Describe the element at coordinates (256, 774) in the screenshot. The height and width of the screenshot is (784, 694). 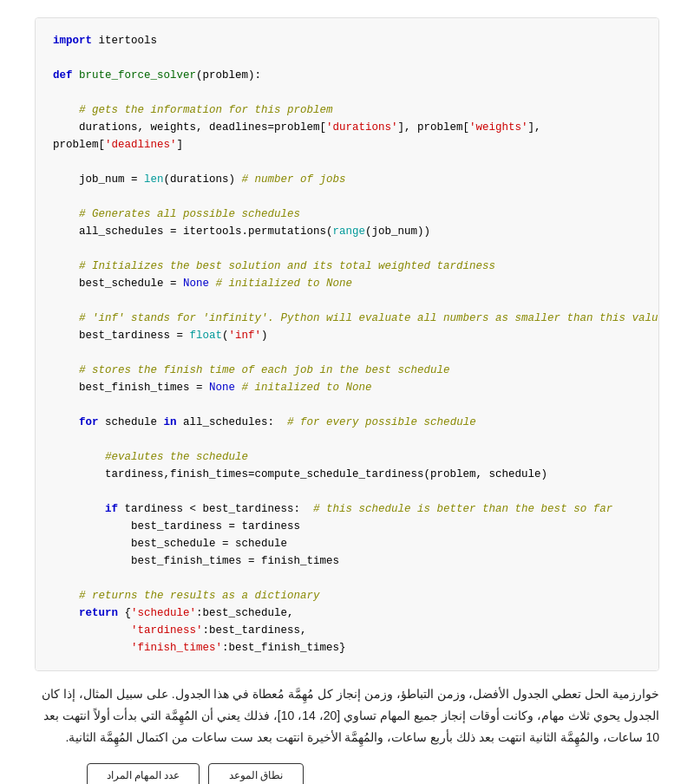
I see `annotation-deadline: نطاق الموعد النهائي.` at that location.